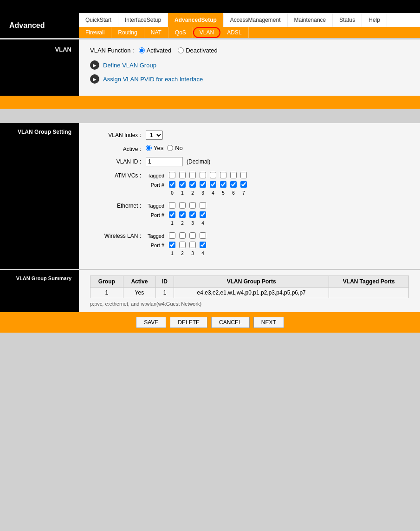  What do you see at coordinates (95, 33) in the screenshot?
I see `subnav-firewall: Firewall` at bounding box center [95, 33].